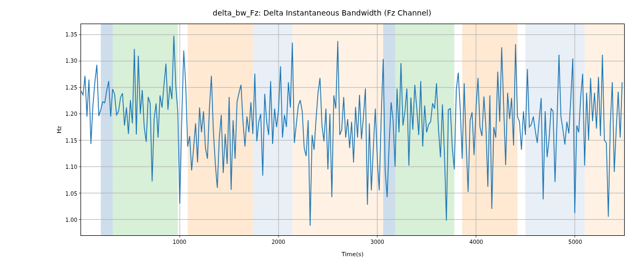  What do you see at coordinates (377, 242) in the screenshot?
I see `xtick-label: 3000` at bounding box center [377, 242].